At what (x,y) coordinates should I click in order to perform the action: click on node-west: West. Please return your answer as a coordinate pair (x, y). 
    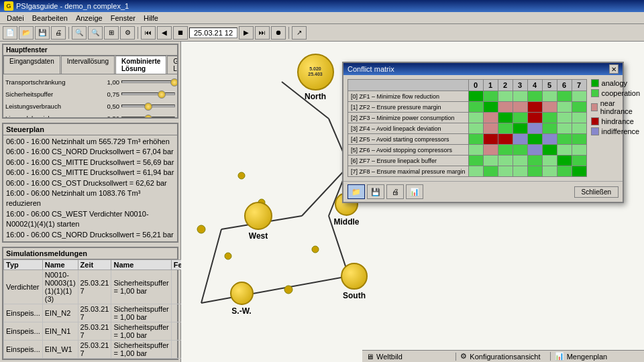
    Looking at the image, I should click on (258, 221).